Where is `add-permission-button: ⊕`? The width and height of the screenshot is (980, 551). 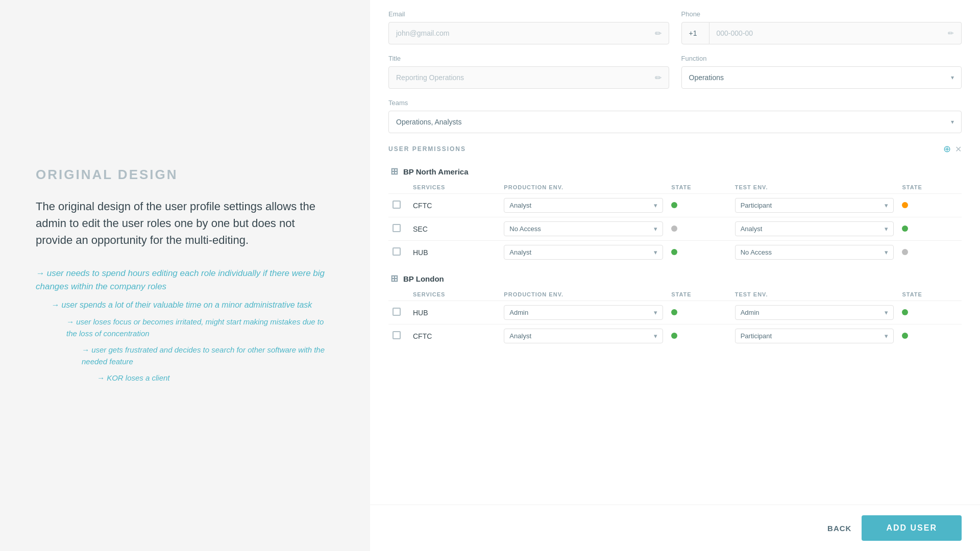 add-permission-button: ⊕ is located at coordinates (947, 149).